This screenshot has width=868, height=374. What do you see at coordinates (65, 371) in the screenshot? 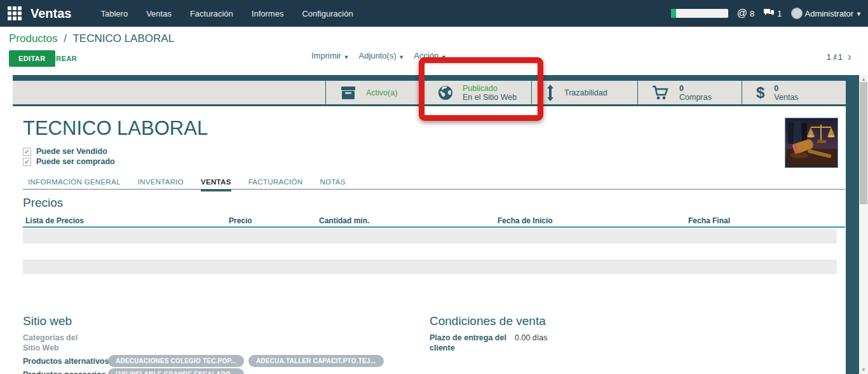
I see `label-productos-necesarios: Productos necesarios` at bounding box center [65, 371].